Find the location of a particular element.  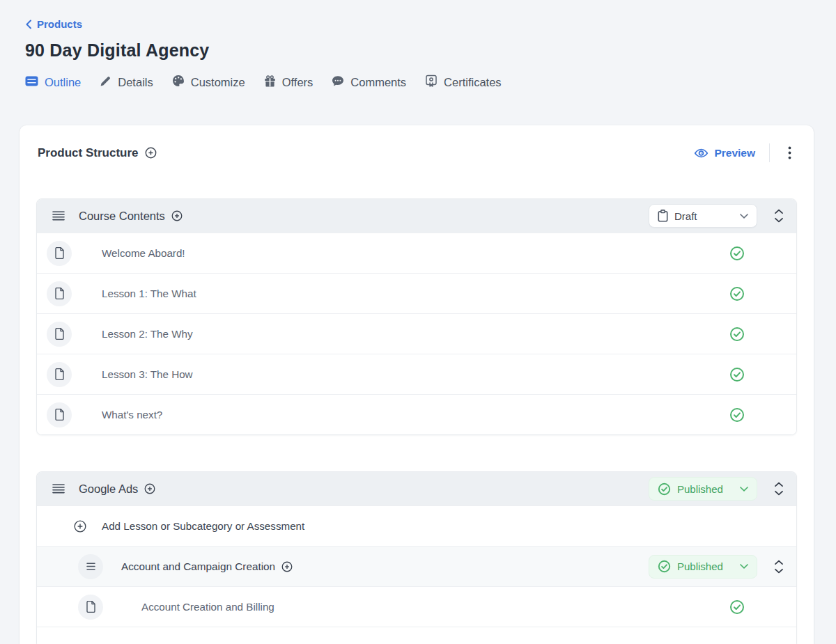

chevron-left-icon is located at coordinates (29, 24).